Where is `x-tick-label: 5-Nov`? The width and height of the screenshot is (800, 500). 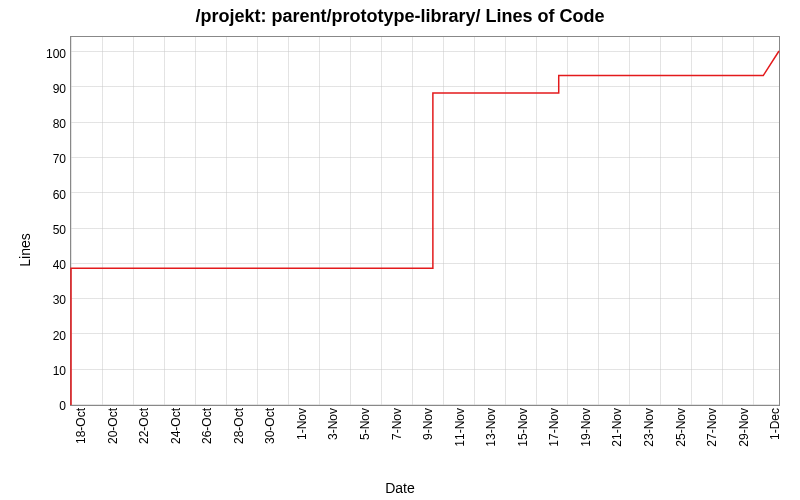
x-tick-label: 5-Nov is located at coordinates (365, 424).